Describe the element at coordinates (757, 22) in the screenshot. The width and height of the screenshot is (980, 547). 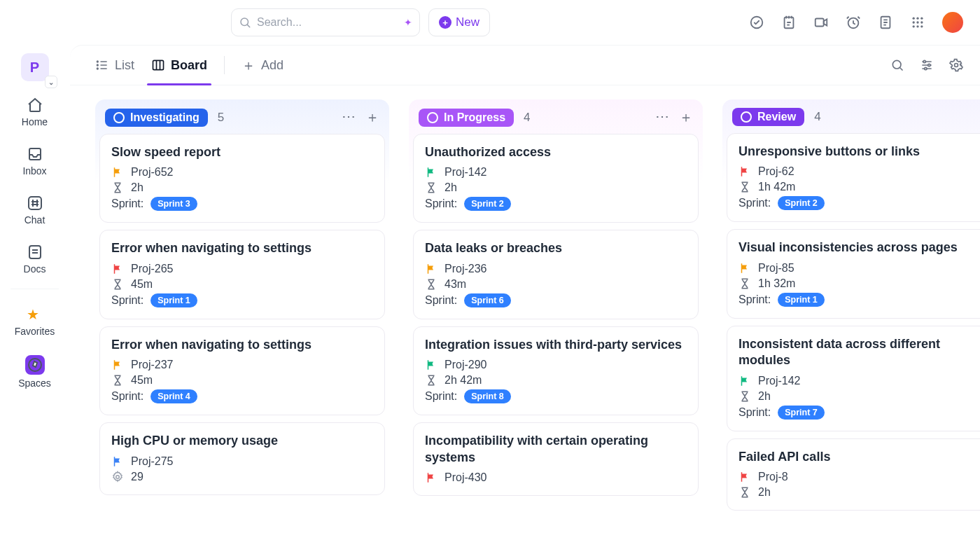
I see `task-check-icon` at that location.